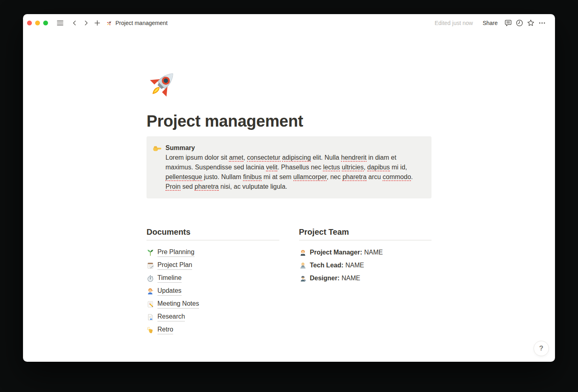  Describe the element at coordinates (165, 330) in the screenshot. I see `document-link: Retro` at that location.